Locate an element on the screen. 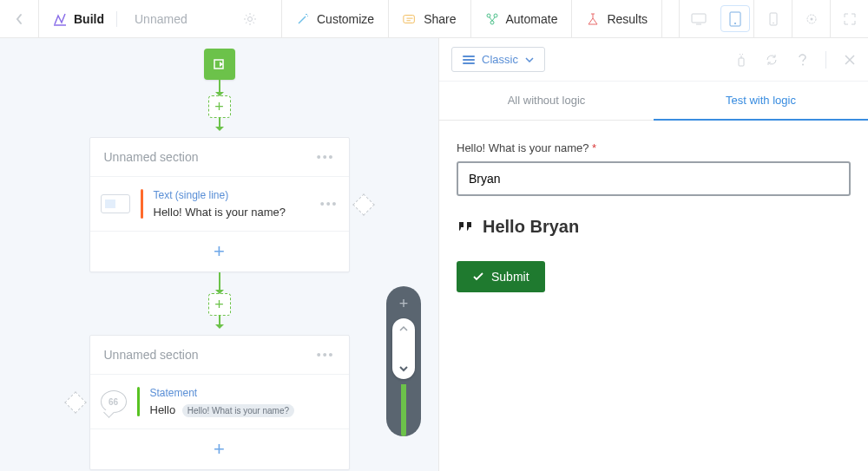 Image resolution: width=868 pixels, height=471 pixels. start-node is located at coordinates (220, 64).